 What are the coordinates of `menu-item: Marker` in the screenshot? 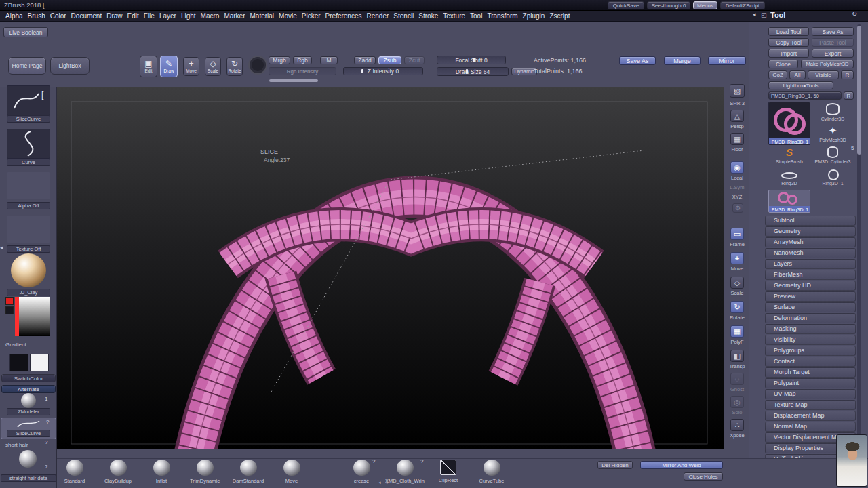 It's located at (235, 16).